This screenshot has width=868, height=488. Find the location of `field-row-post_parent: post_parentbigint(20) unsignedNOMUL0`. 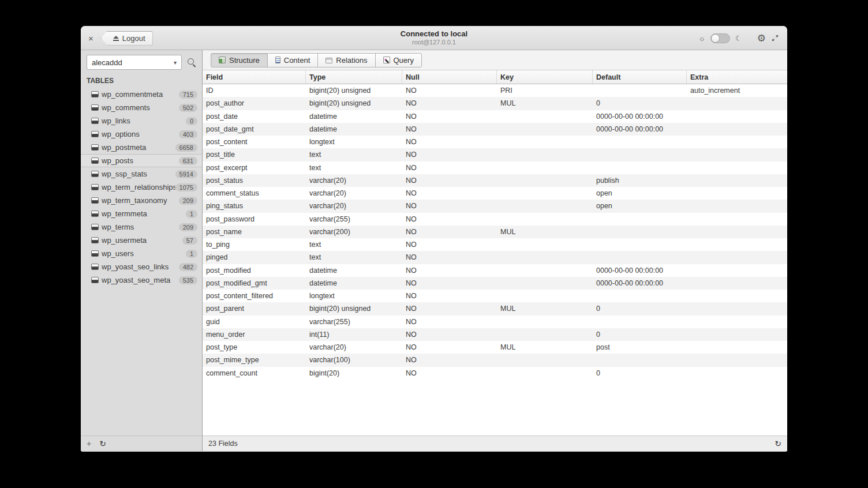

field-row-post_parent: post_parentbigint(20) unsignedNOMUL0 is located at coordinates (495, 309).